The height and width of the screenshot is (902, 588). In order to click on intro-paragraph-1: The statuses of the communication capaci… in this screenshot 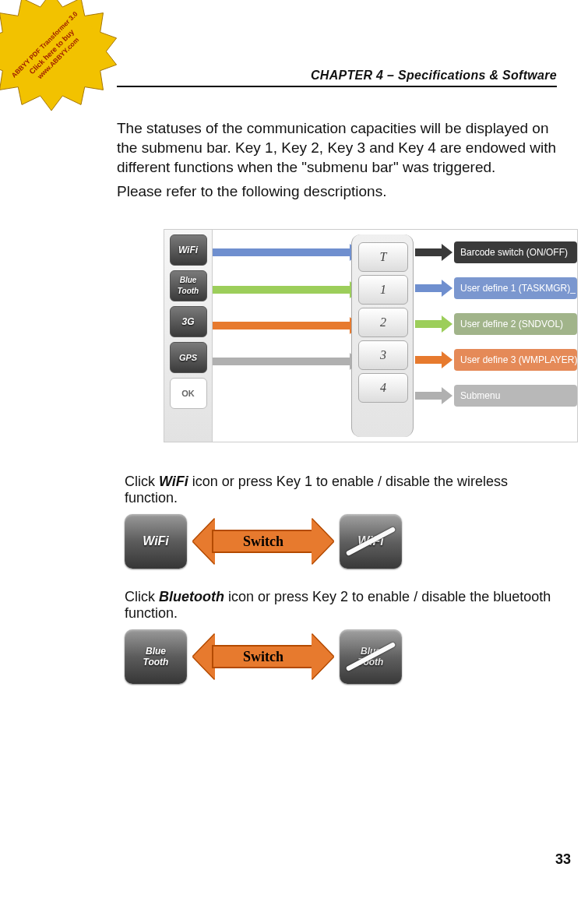, I will do `click(336, 148)`.